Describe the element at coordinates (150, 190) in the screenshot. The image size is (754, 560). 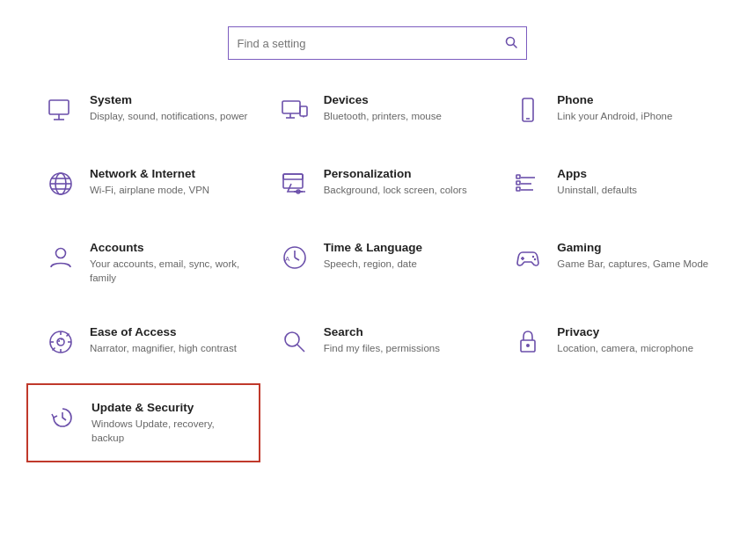
I see `network-desc: Wi-Fi, airplane mode, VPN` at that location.